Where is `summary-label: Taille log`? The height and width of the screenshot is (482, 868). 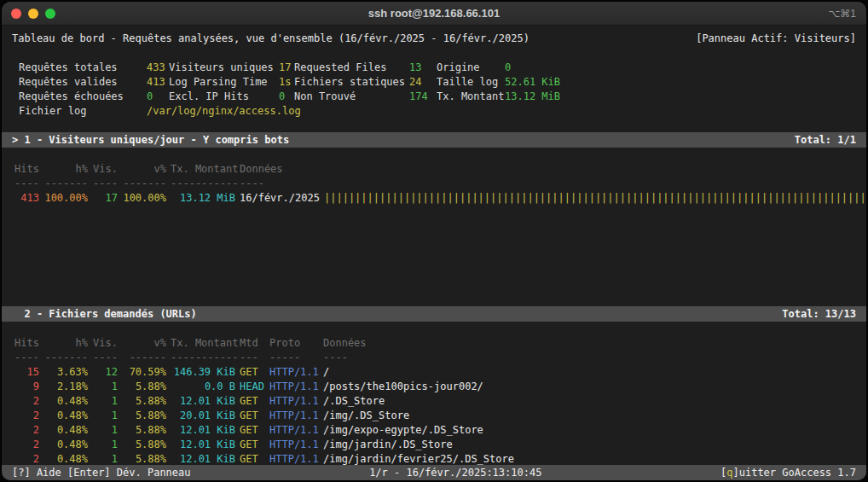 summary-label: Taille log is located at coordinates (471, 82).